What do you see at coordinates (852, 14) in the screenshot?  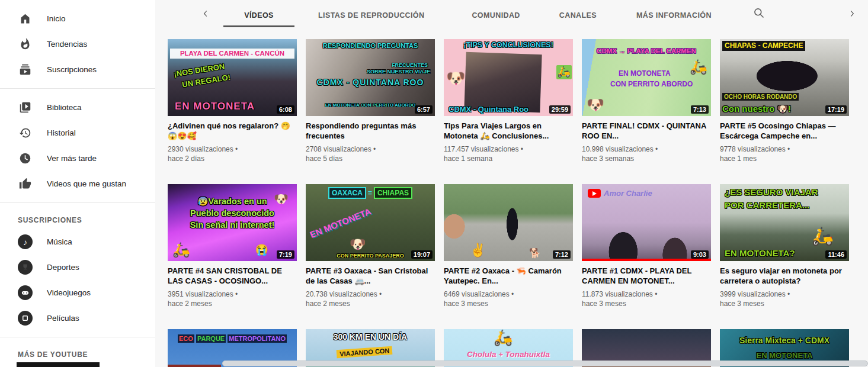 I see `chevron-right-icon` at bounding box center [852, 14].